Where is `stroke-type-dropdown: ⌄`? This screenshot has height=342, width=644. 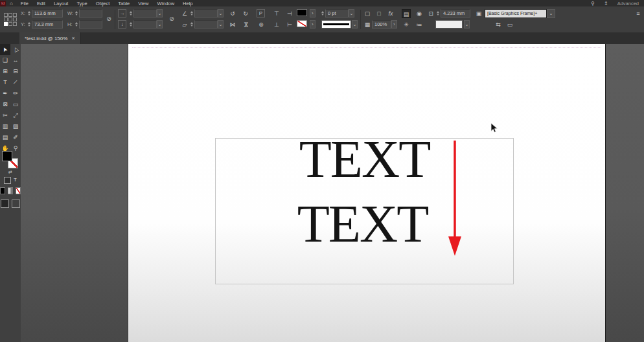 stroke-type-dropdown: ⌄ is located at coordinates (355, 25).